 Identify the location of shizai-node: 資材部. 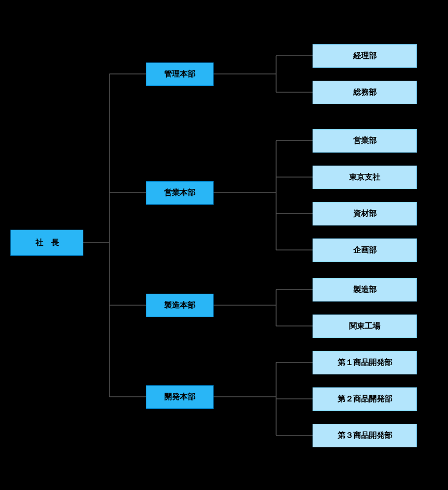
(365, 213).